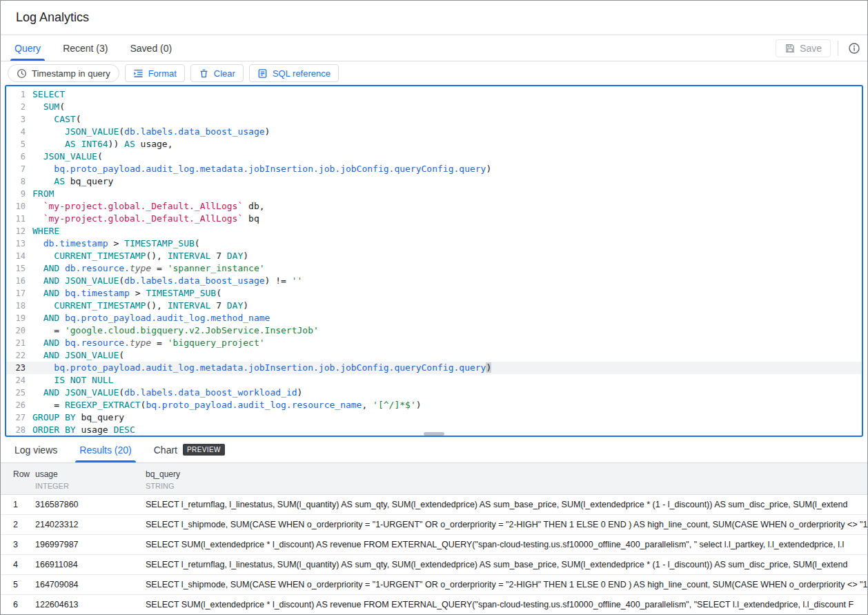 This screenshot has height=615, width=868. What do you see at coordinates (90, 565) in the screenshot?
I see `cell-usage: 166911084` at bounding box center [90, 565].